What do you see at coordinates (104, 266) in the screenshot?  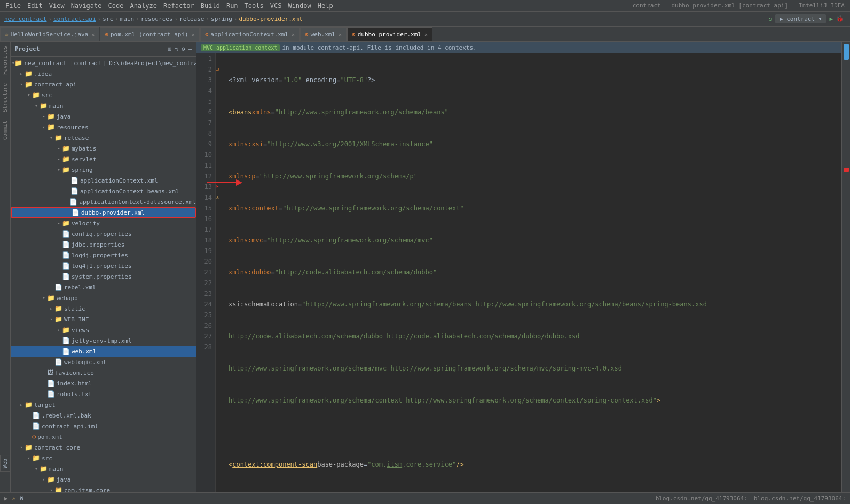 I see `tree-log4j1-prop: ▸ 📄 log4j1.properties` at bounding box center [104, 266].